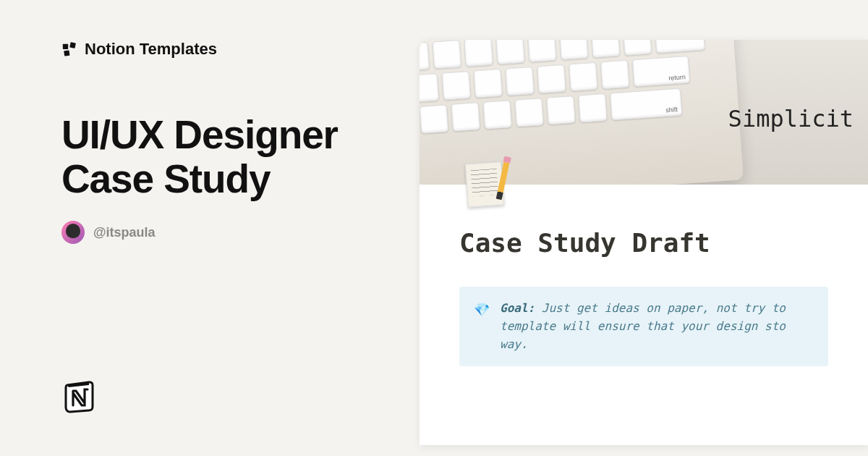  What do you see at coordinates (228, 232) in the screenshot?
I see `author-row: @itspaula` at bounding box center [228, 232].